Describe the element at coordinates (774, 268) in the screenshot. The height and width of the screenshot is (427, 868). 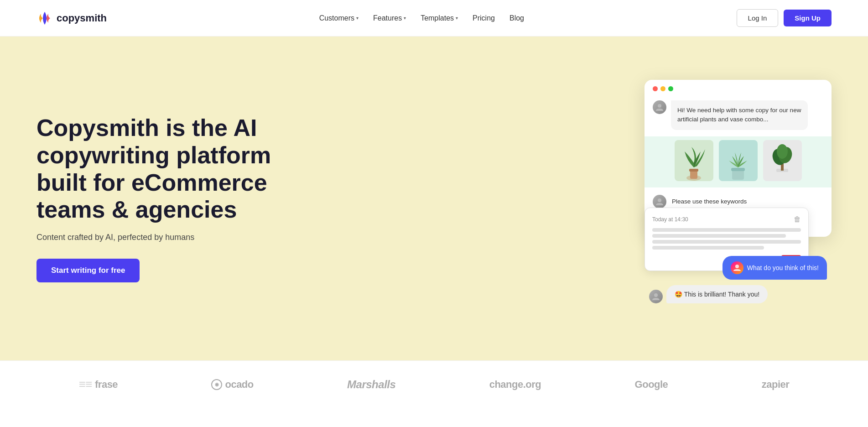
I see `bubble-out: What do you think of this!` at that location.